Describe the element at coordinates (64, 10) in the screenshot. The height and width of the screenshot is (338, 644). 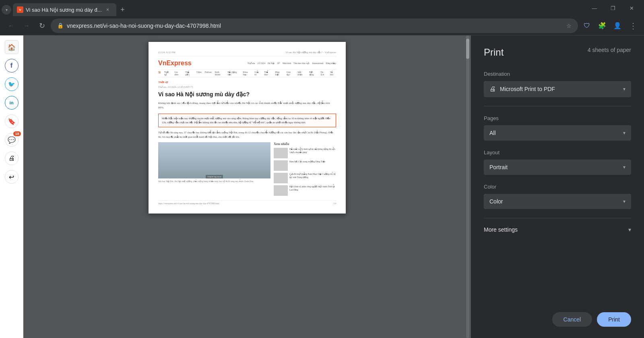
I see `tab-title: Vi sao Hà Nội sương mù dày đ...` at that location.